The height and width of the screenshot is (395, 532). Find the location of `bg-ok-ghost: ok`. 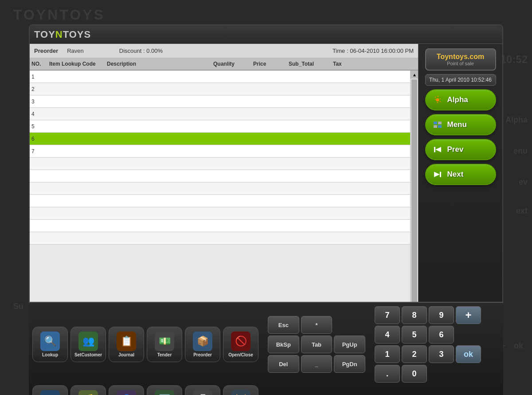

bg-ok-ghost: ok is located at coordinates (519, 346).